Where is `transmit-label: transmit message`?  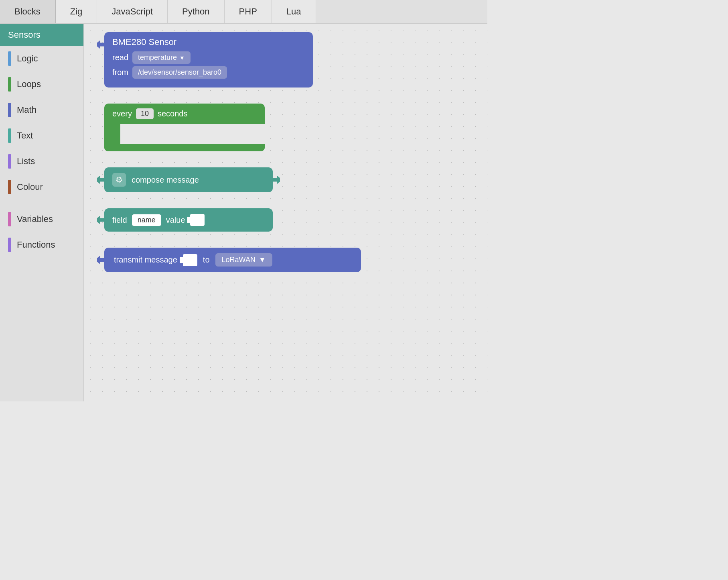
transmit-label: transmit message is located at coordinates (146, 260).